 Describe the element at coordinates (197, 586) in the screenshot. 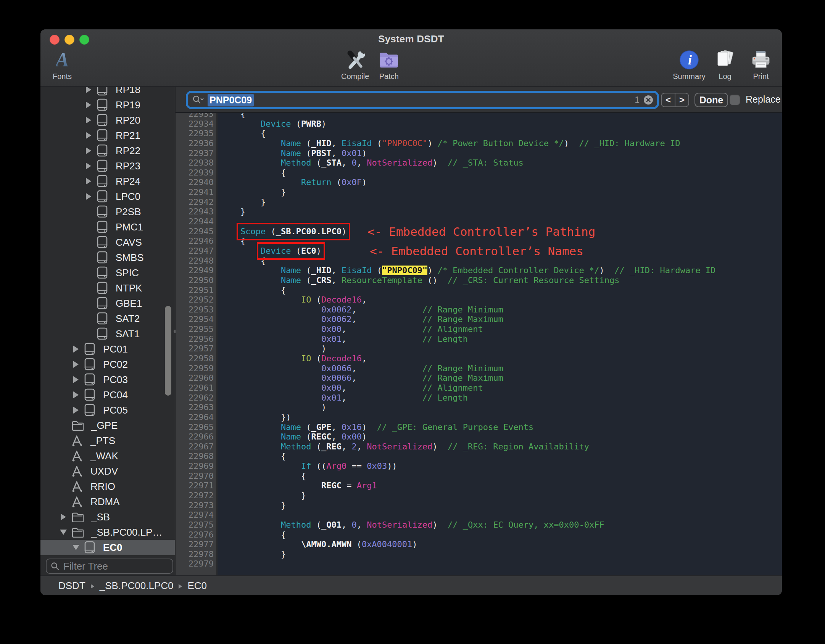

I see `breadcrumb-item: EC0` at that location.